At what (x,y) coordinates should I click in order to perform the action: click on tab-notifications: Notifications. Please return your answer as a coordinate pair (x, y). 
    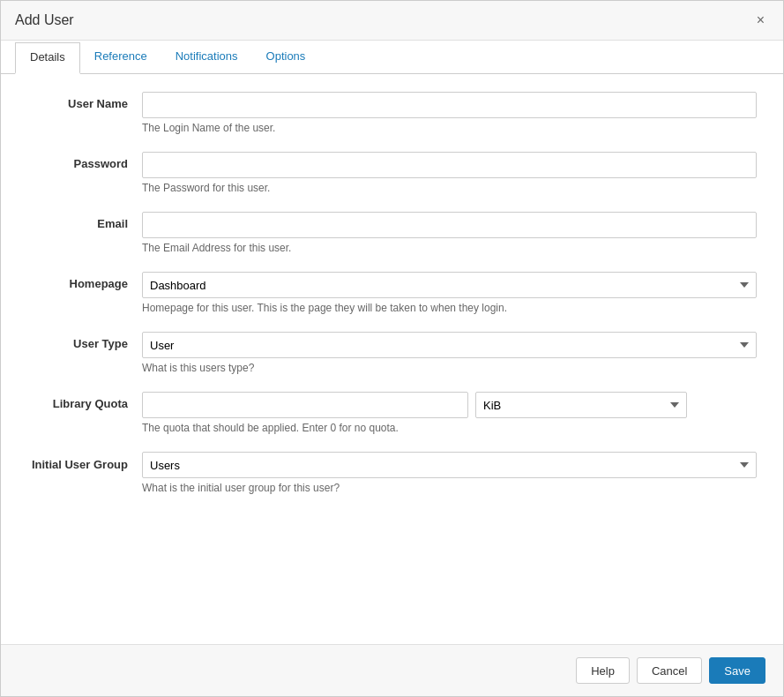
    Looking at the image, I should click on (206, 57).